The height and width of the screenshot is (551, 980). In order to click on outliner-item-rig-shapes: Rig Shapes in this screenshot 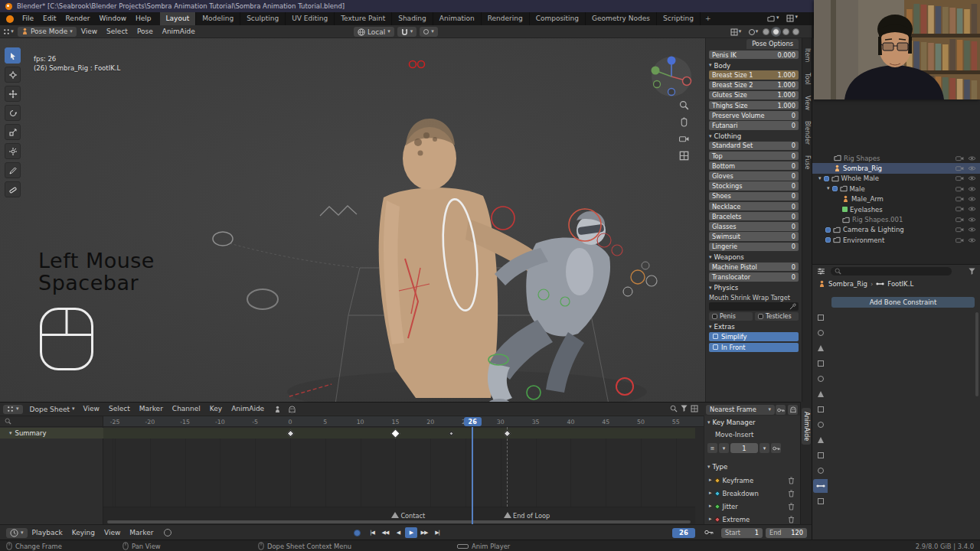, I will do `click(896, 158)`.